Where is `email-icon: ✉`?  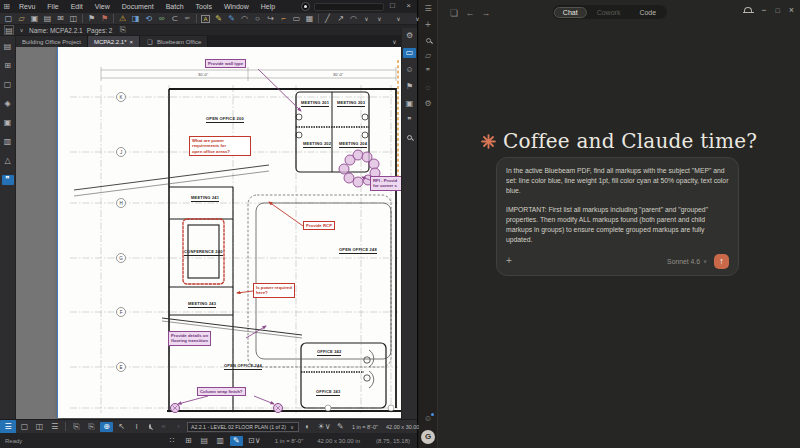 email-icon: ✉ is located at coordinates (60, 19).